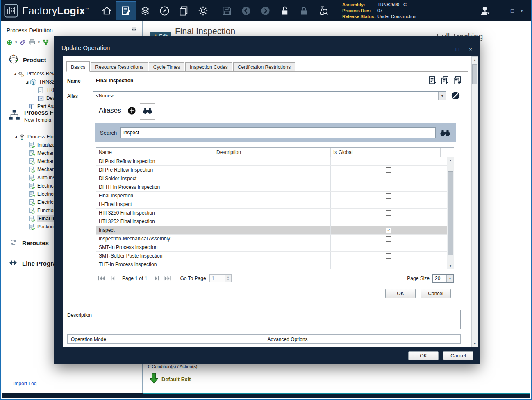 The image size is (532, 400). Describe the element at coordinates (271, 161) in the screenshot. I see `alias-row-di-post-reflow-inspection: DI Post Reflow Inspection` at that location.